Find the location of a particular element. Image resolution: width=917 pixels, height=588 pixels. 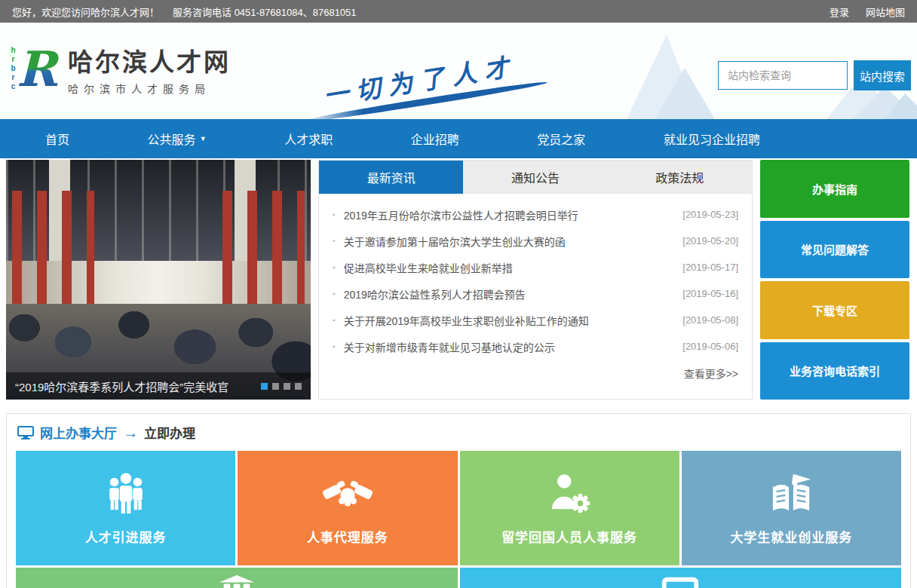

news-date: [2019-05-17] is located at coordinates (710, 267).